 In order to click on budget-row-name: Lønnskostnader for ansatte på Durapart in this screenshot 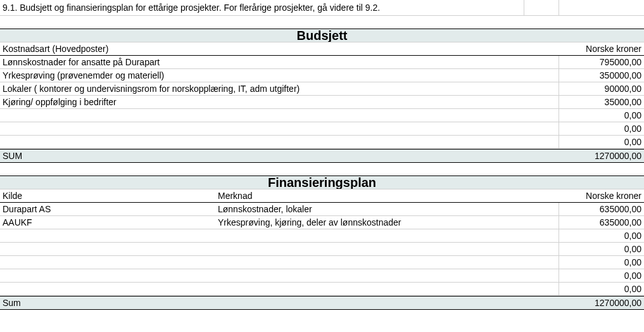, I will do `click(279, 62)`.